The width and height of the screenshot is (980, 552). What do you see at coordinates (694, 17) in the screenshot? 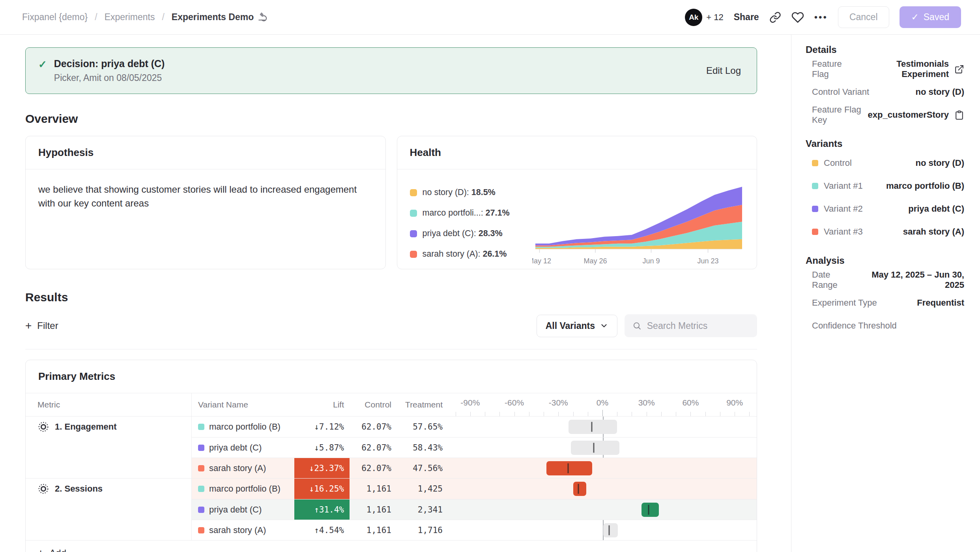
I see `avatar-initials: Ak` at bounding box center [694, 17].